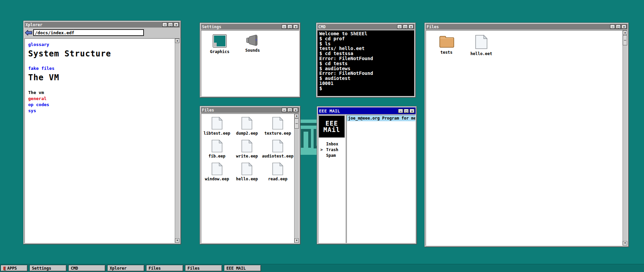 The image size is (644, 272). Describe the element at coordinates (366, 64) in the screenshot. I see `terminal-line: $ cd tests` at that location.